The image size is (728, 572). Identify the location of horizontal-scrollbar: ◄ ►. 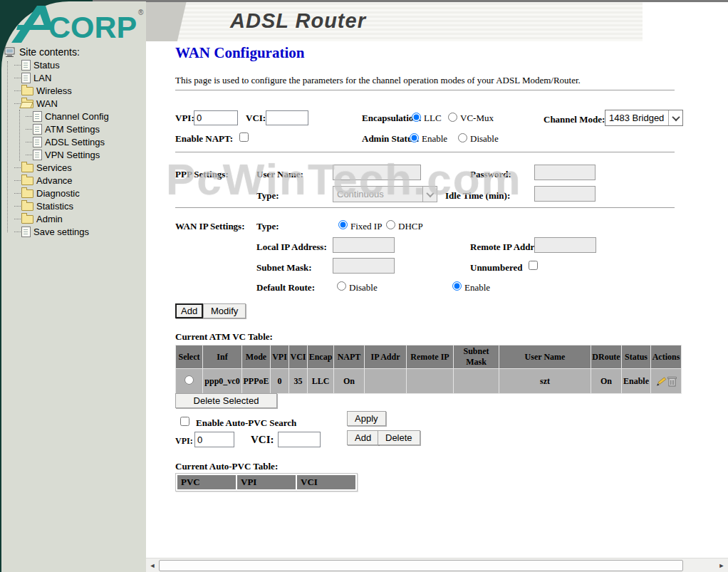
(437, 565).